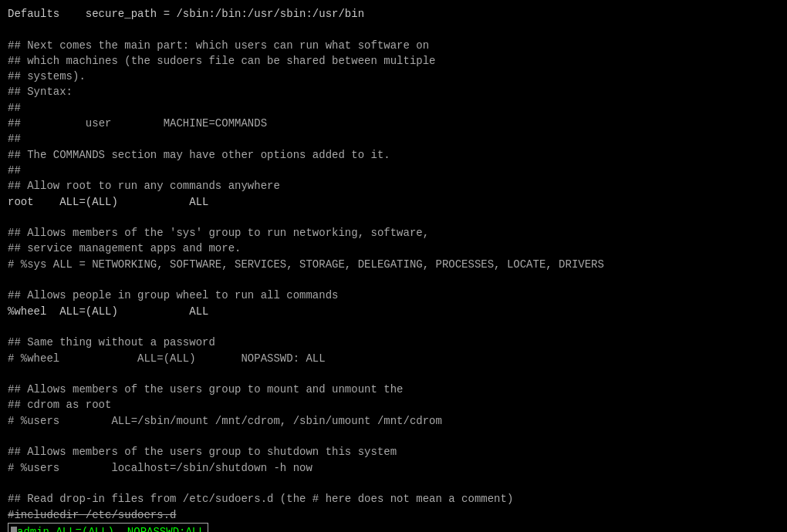 The image size is (787, 532). Describe the element at coordinates (111, 529) in the screenshot. I see `admin-text: admin ALL=(ALL) NOPASSWD:ALL` at that location.